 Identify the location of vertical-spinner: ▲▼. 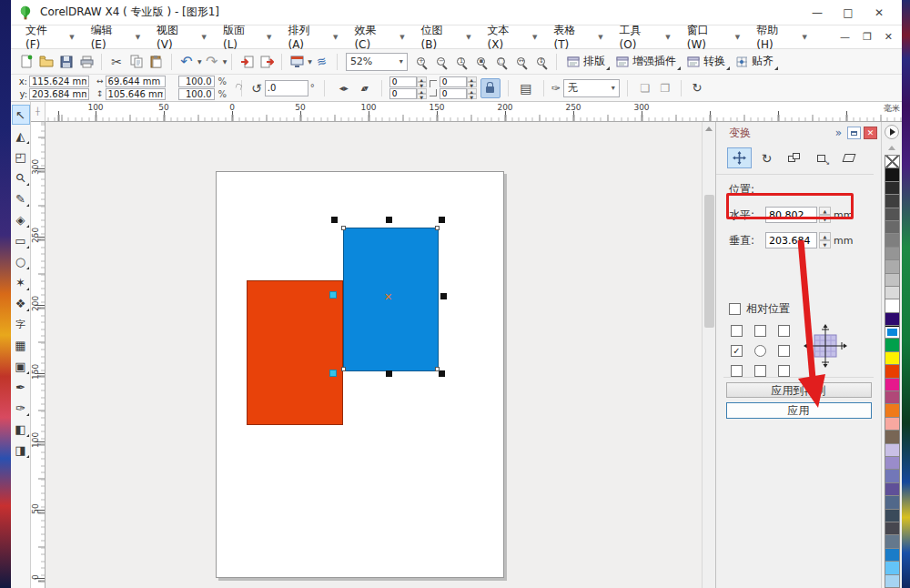
(824, 240).